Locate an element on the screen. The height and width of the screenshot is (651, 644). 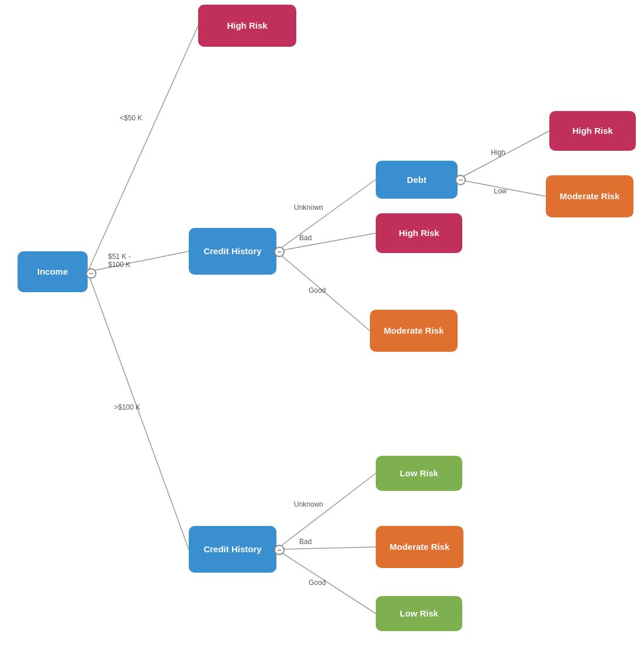
moderate-risk-mid-node: Moderate Risk is located at coordinates (414, 331).